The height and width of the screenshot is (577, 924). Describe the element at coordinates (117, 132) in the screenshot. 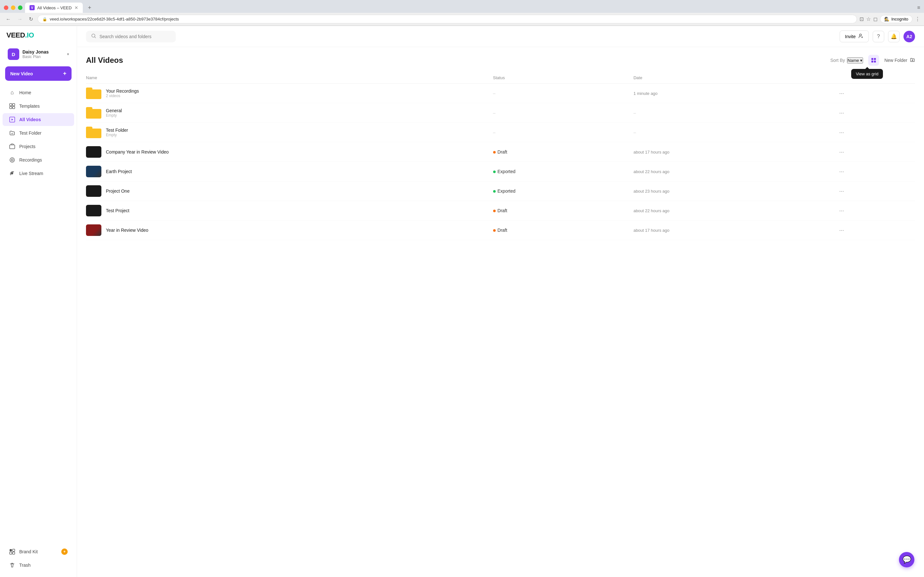

I see `item-text: Test Folder Empty` at that location.